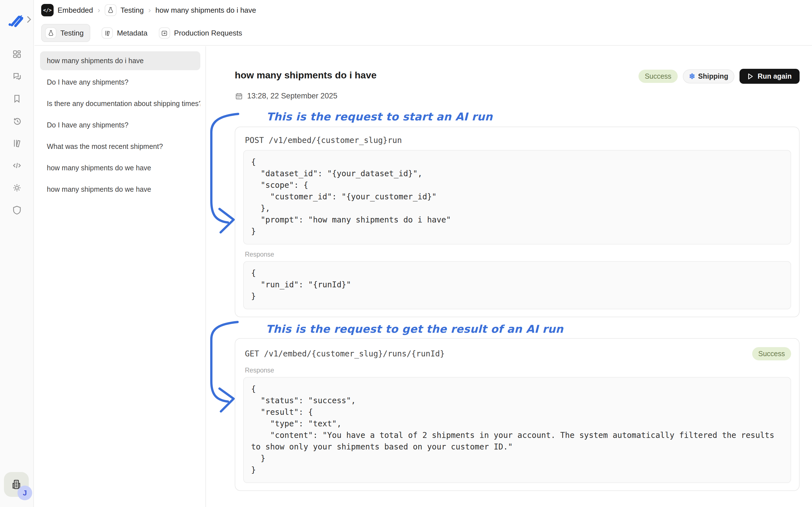  I want to click on annotation-get-result: This is the request to get the result of…, so click(533, 329).